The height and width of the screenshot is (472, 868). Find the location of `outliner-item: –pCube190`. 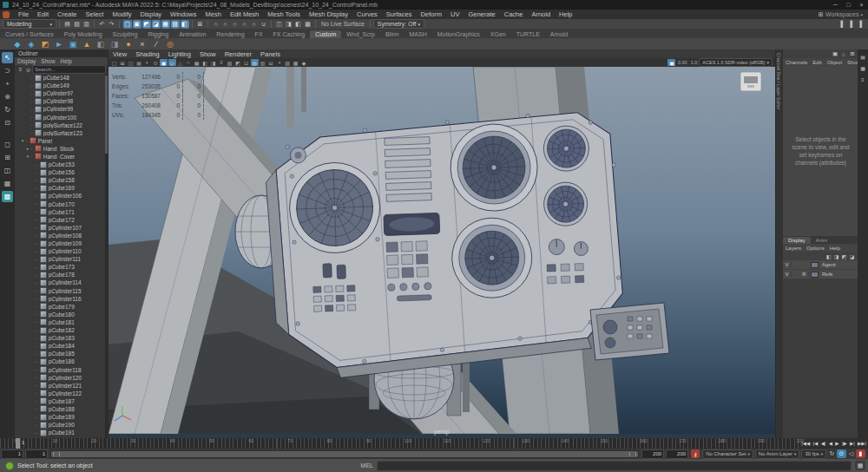

outliner-item: –pCube190 is located at coordinates (61, 425).